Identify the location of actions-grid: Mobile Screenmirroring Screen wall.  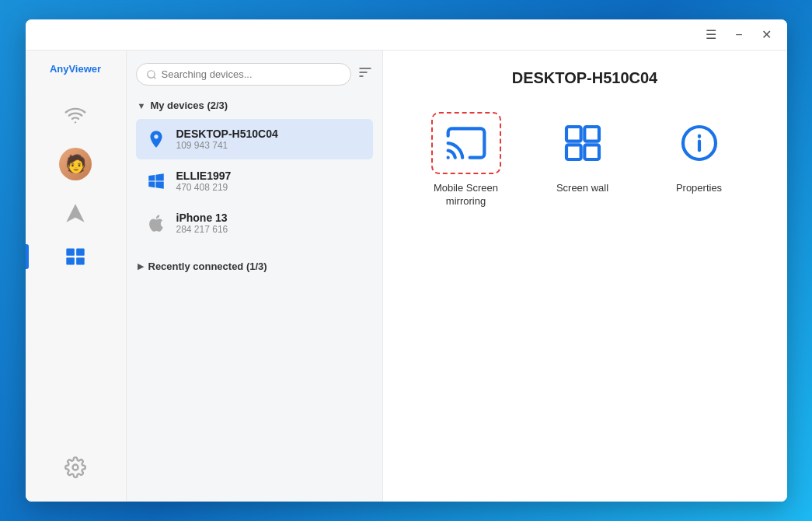
(585, 160).